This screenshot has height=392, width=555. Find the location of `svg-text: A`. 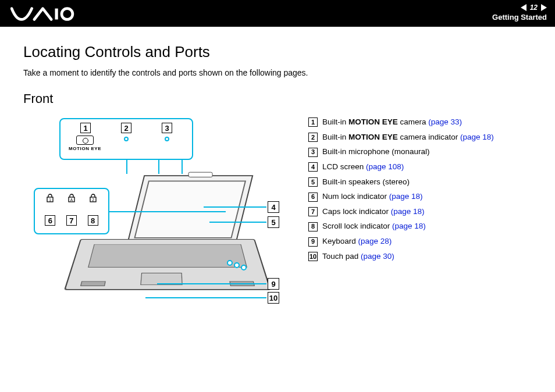

svg-text: A is located at coordinates (72, 200).